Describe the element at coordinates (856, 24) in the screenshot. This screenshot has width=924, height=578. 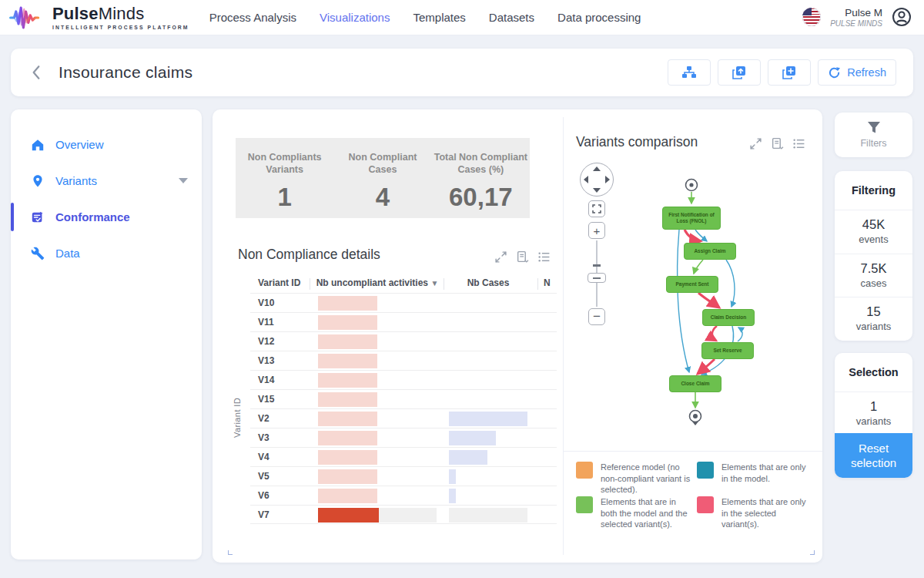
I see `user-organization: PULSE MINDS` at that location.